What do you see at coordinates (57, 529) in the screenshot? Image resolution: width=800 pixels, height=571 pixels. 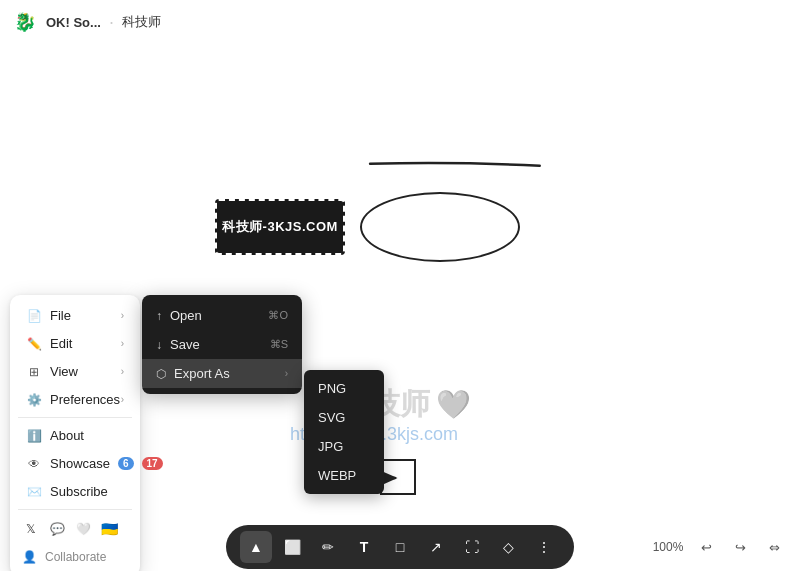 I see `chat-icon: 💬` at bounding box center [57, 529].